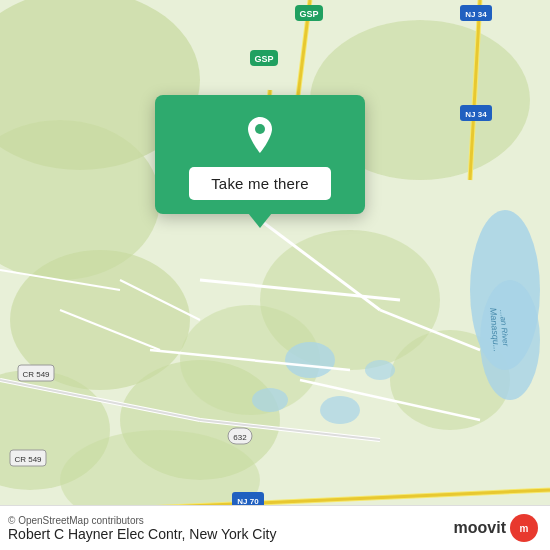  I want to click on moovit-text: moovit, so click(480, 528).